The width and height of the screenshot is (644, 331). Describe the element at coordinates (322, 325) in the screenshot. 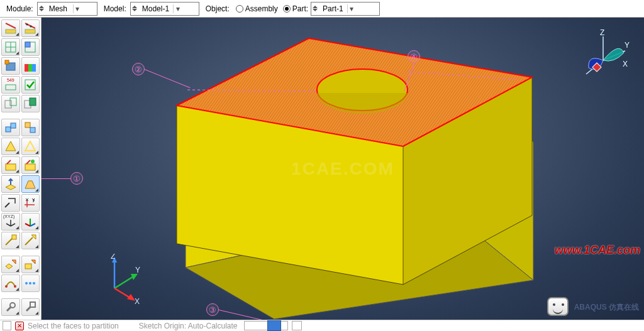

I see `prompt-bar: ✕ Select the faces to partition Sketch O…` at that location.